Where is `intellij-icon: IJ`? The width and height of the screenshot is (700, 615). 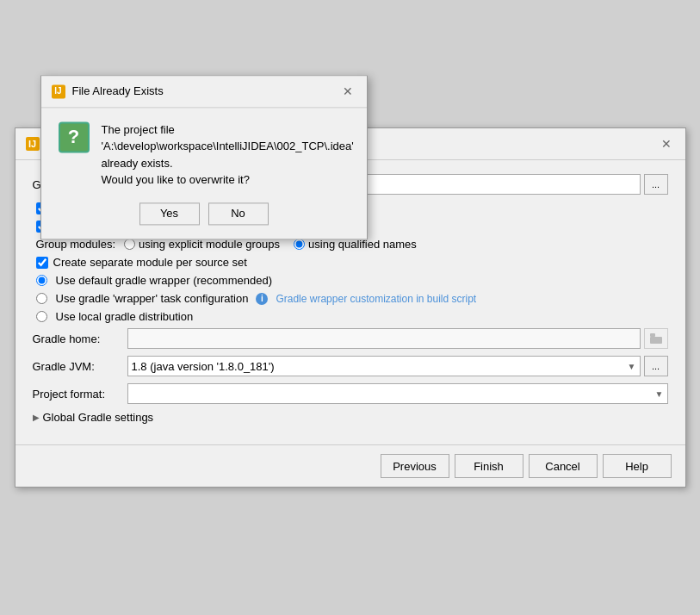 intellij-icon: IJ is located at coordinates (33, 144).